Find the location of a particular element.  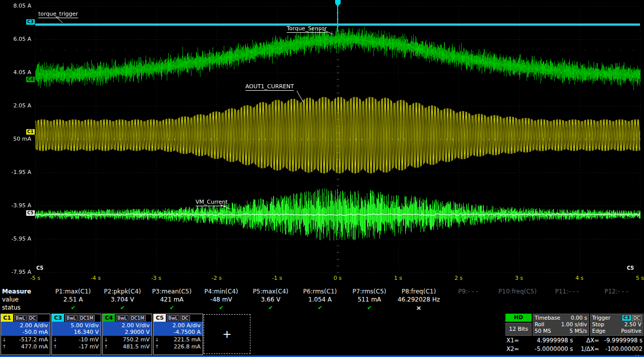

measure-status-p4: ✔ is located at coordinates (221, 308).